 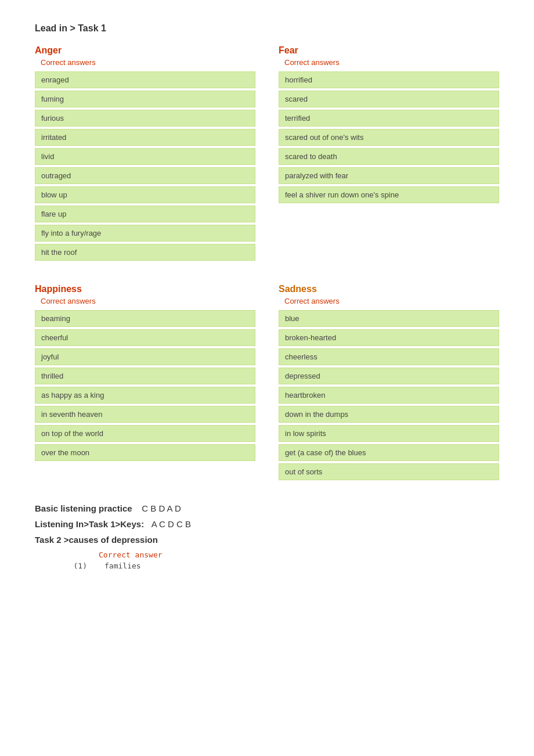 I want to click on task2-answer: families, so click(x=123, y=566).